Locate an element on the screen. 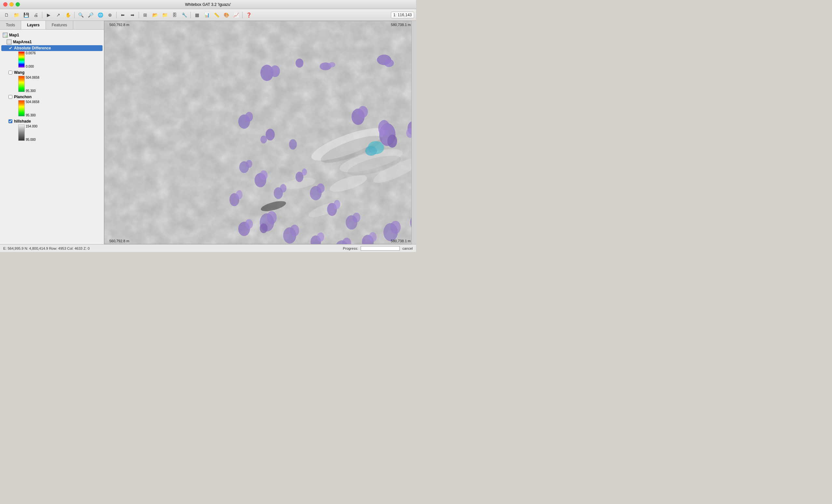  grad-min-planchon: 95.300 is located at coordinates (32, 115).